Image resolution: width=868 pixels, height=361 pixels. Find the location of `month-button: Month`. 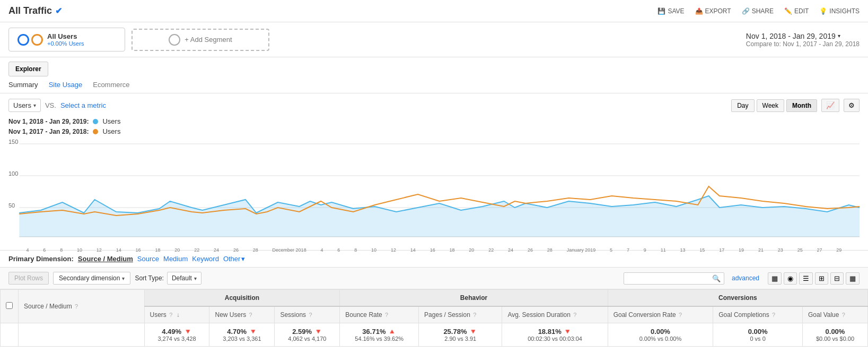

month-button: Month is located at coordinates (802, 106).